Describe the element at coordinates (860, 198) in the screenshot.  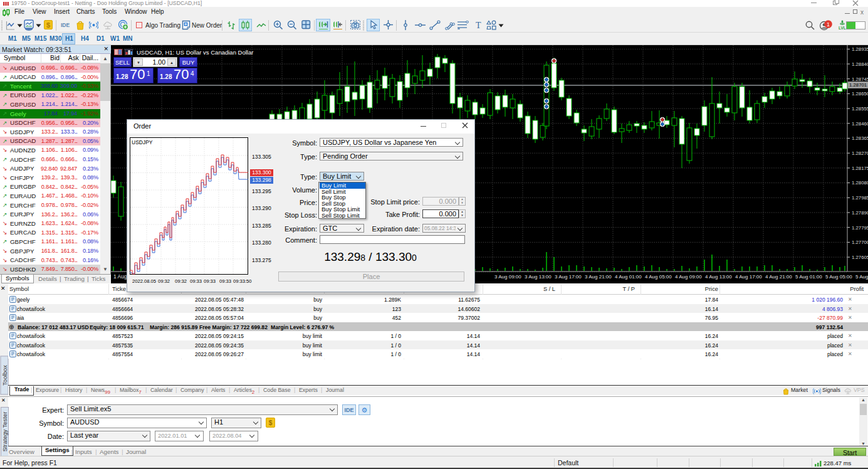
I see `svg-text: 1.27985` at that location.